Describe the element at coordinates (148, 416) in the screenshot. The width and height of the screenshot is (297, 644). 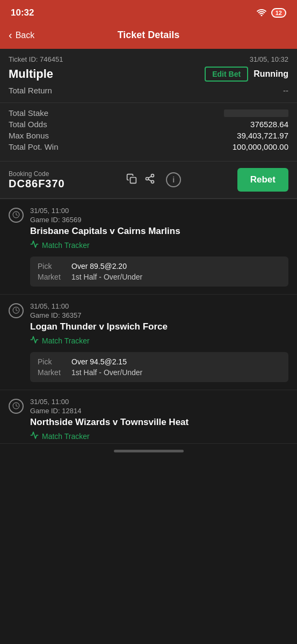
I see `match-header: 31/05, 11:00 Game ID: 12814 Northside Wi…` at that location.